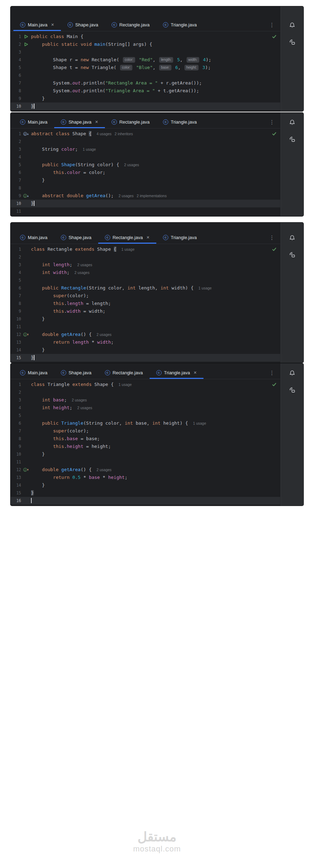 The width and height of the screenshot is (314, 868). I want to click on code-text: this.width = width;, so click(156, 311).